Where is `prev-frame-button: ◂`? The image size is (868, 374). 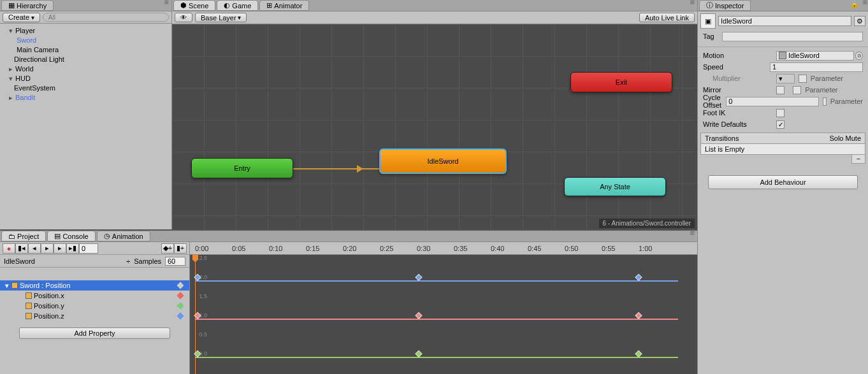
prev-frame-button: ◂ is located at coordinates (34, 248).